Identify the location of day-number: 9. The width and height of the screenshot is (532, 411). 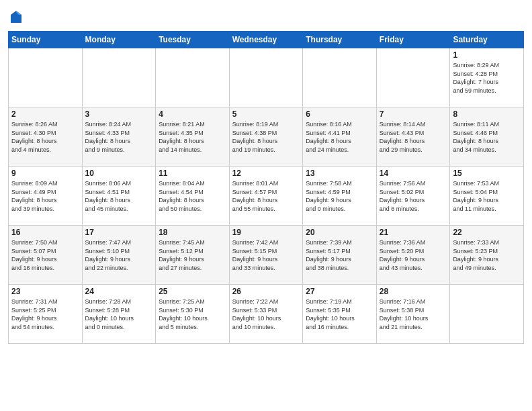
(46, 173).